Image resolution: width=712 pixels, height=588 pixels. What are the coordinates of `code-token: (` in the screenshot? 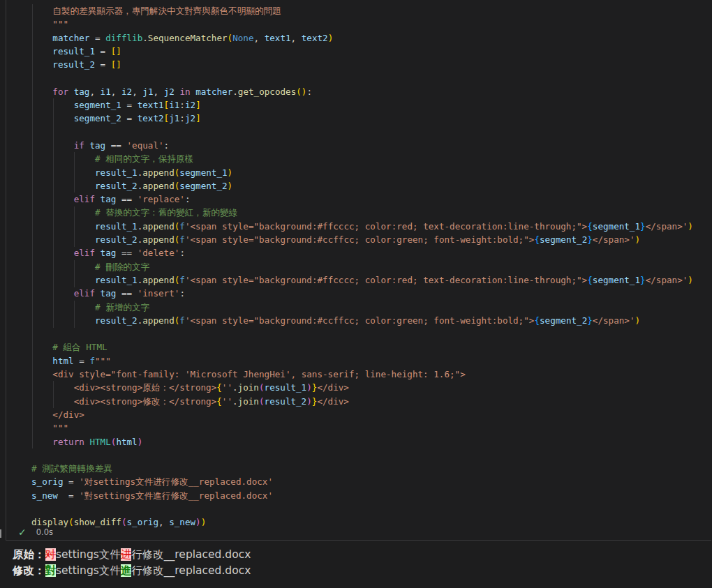 It's located at (262, 402).